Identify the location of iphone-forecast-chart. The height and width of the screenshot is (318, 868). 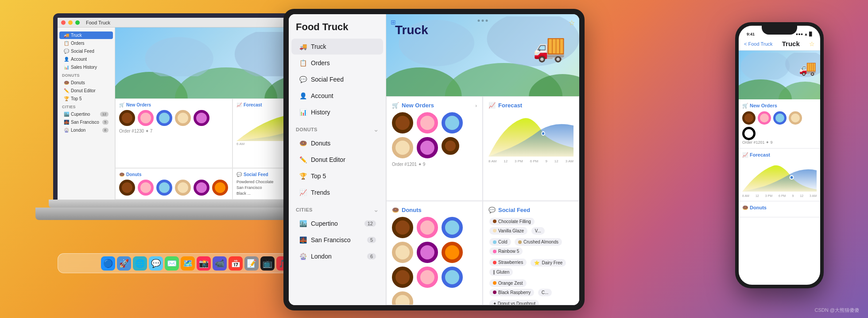
(779, 176).